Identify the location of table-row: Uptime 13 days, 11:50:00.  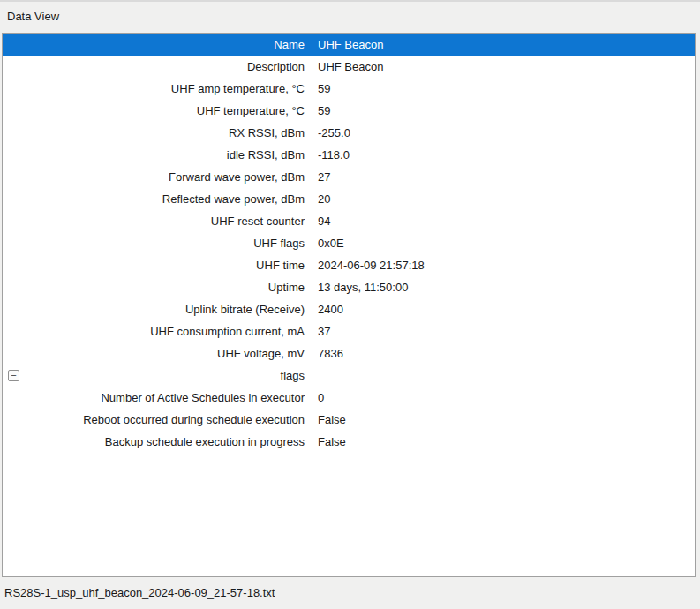
(349, 288).